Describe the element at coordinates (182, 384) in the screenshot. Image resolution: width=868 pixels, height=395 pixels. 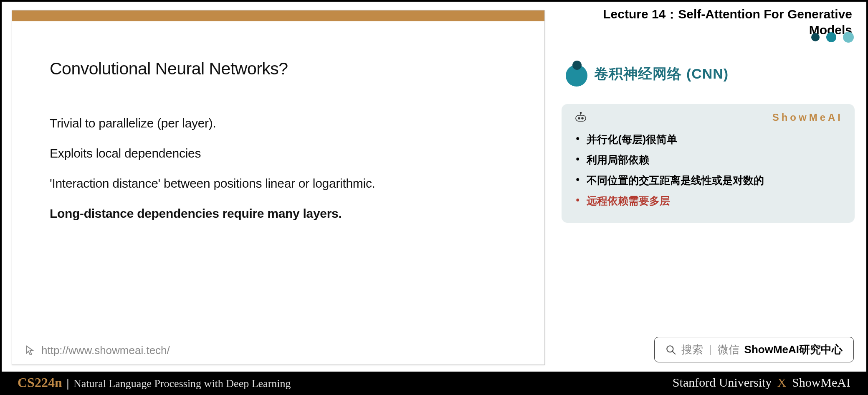
I see `course-name: Natural Language Processing with Deep Le…` at that location.